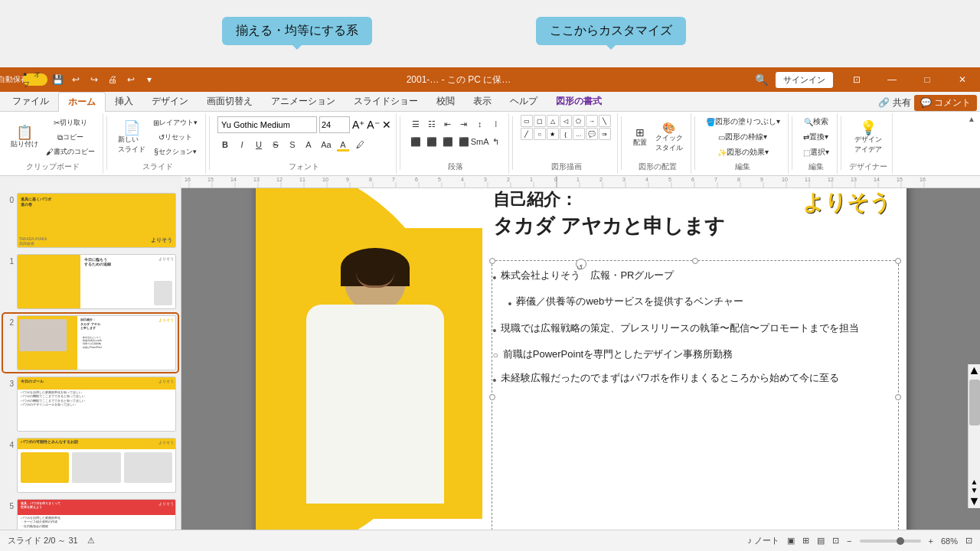 This screenshot has height=551, width=980. I want to click on tab-file: ファイル, so click(31, 101).